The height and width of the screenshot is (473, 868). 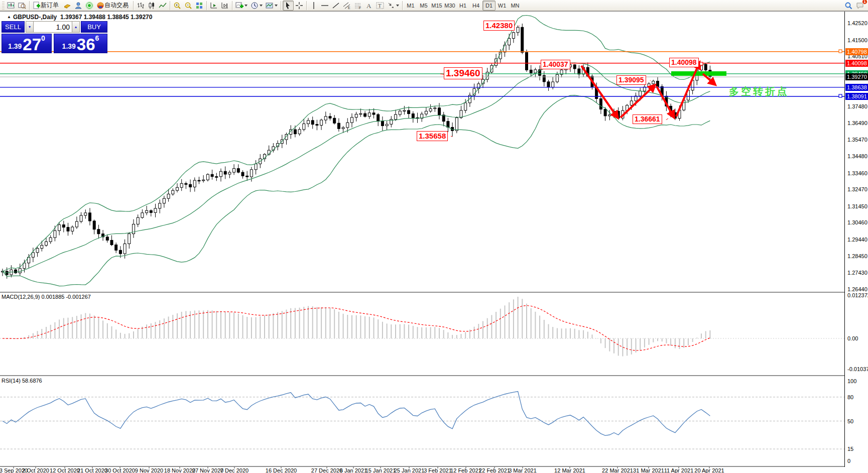 I want to click on macd-axis-tick: -0.010374, so click(x=857, y=369).